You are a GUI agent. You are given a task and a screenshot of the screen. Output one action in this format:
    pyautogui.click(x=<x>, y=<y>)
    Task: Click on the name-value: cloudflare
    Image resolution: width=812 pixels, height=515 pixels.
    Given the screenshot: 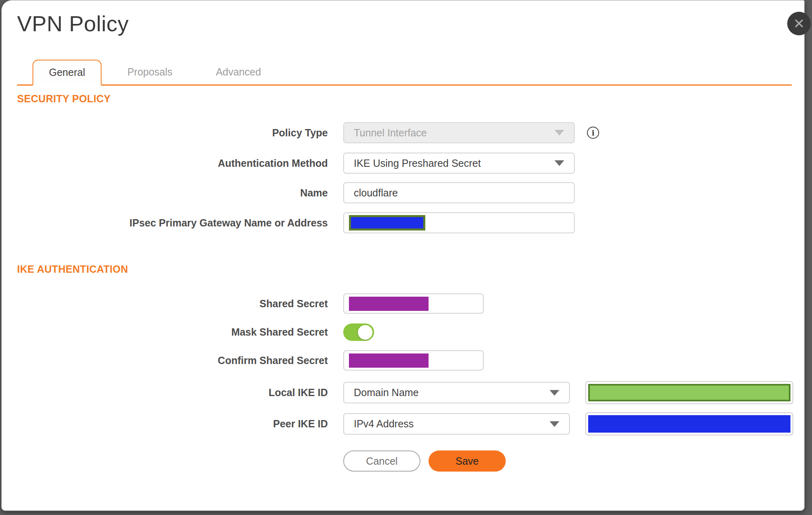 What is the action you would take?
    pyautogui.click(x=376, y=193)
    